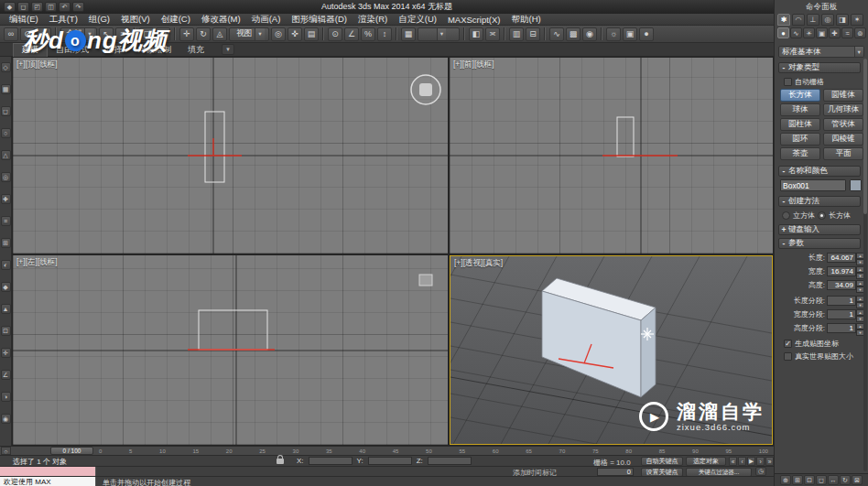  I want to click on pan-icon: ↔, so click(833, 480).